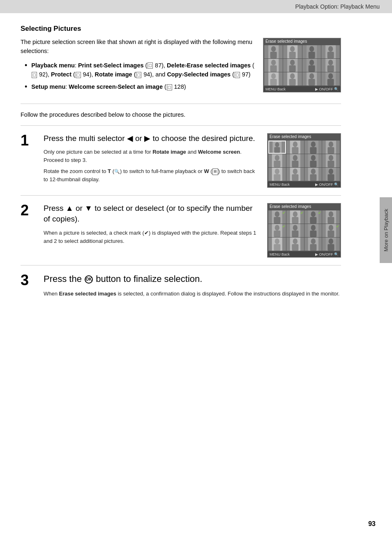 The height and width of the screenshot is (540, 392). Describe the element at coordinates (152, 160) in the screenshot. I see `step-1-content: Press the multi selector ◀ or ▶ to choos…` at that location.